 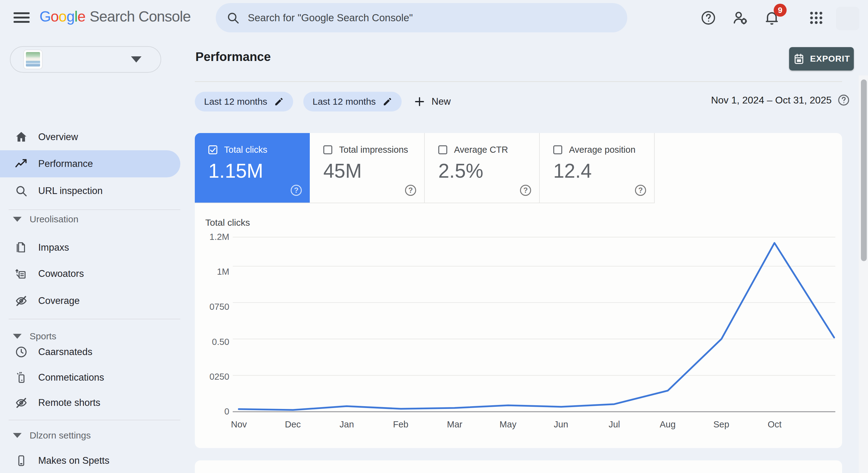 What do you see at coordinates (822, 59) in the screenshot?
I see `export-button: EXPORIT` at bounding box center [822, 59].